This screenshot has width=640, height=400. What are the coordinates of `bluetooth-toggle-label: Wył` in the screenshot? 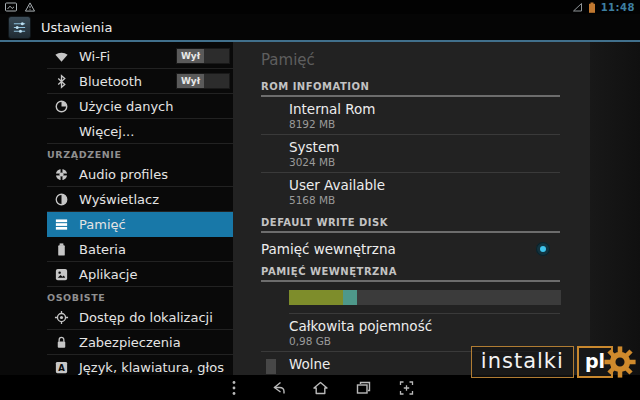 It's located at (190, 81).